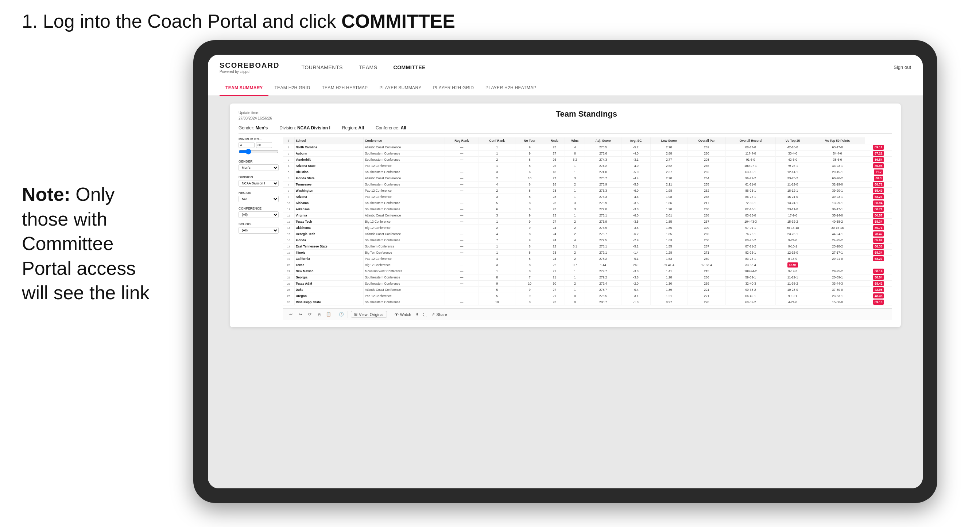 The image size is (980, 527). What do you see at coordinates (497, 240) in the screenshot?
I see `data-cell: 7` at bounding box center [497, 240].